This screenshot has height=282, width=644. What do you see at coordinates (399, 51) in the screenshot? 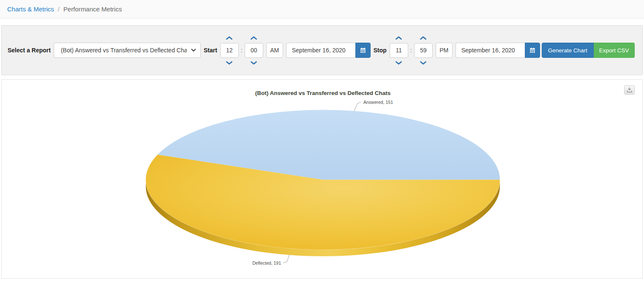
I see `stop-hour-input` at bounding box center [399, 51].